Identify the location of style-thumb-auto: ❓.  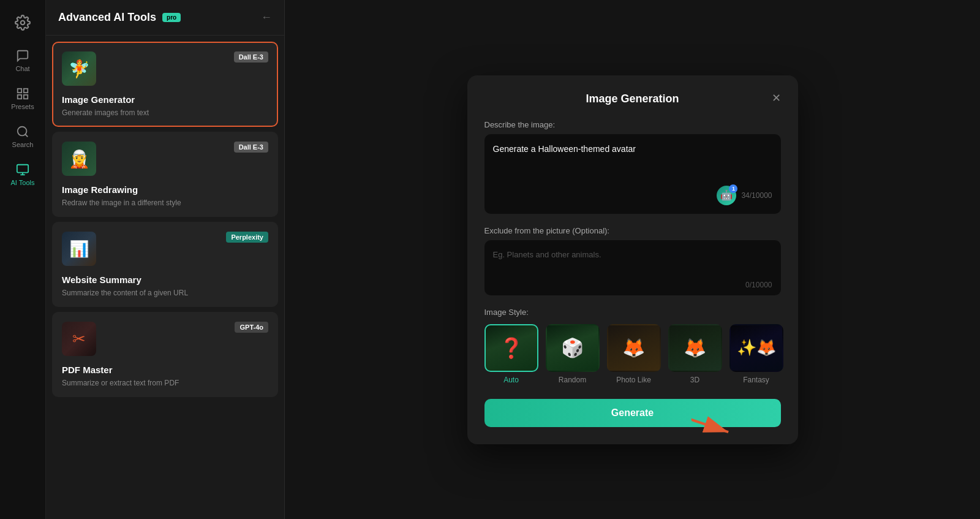
(511, 348).